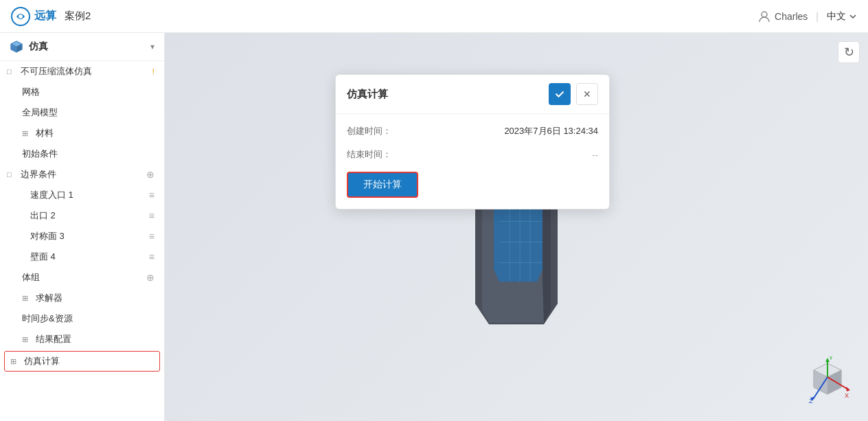  What do you see at coordinates (847, 396) in the screenshot?
I see `svg-text: X` at bounding box center [847, 396].